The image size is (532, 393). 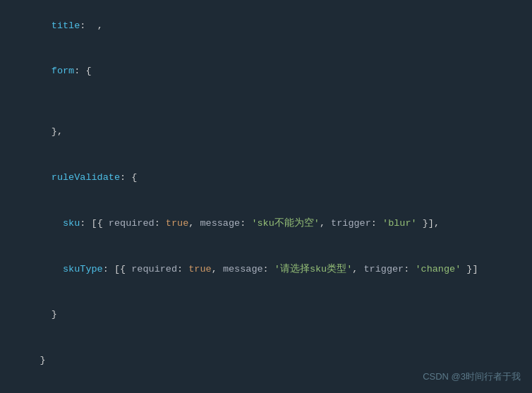 I want to click on code-line: form: {, so click(x=266, y=72).